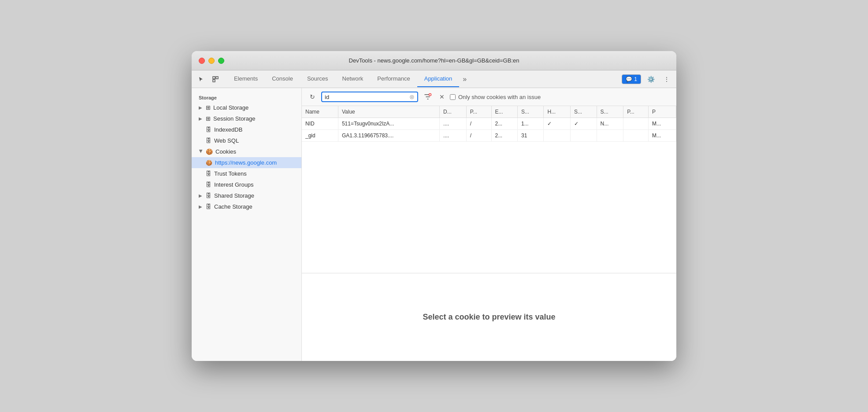 This screenshot has width=868, height=412. What do you see at coordinates (504, 136) in the screenshot?
I see `cell-e: 2...` at bounding box center [504, 136].